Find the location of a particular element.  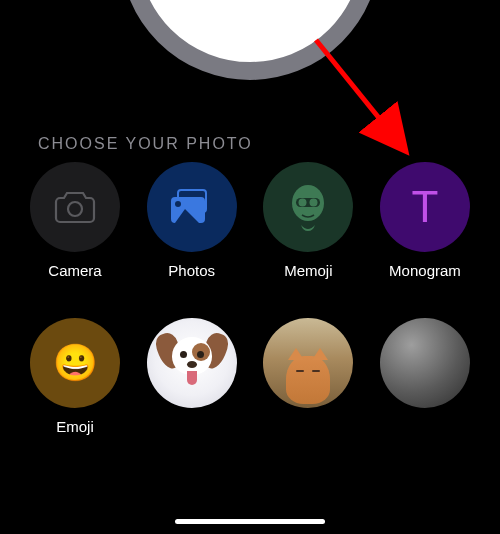

option-label: Memoji is located at coordinates (308, 270).